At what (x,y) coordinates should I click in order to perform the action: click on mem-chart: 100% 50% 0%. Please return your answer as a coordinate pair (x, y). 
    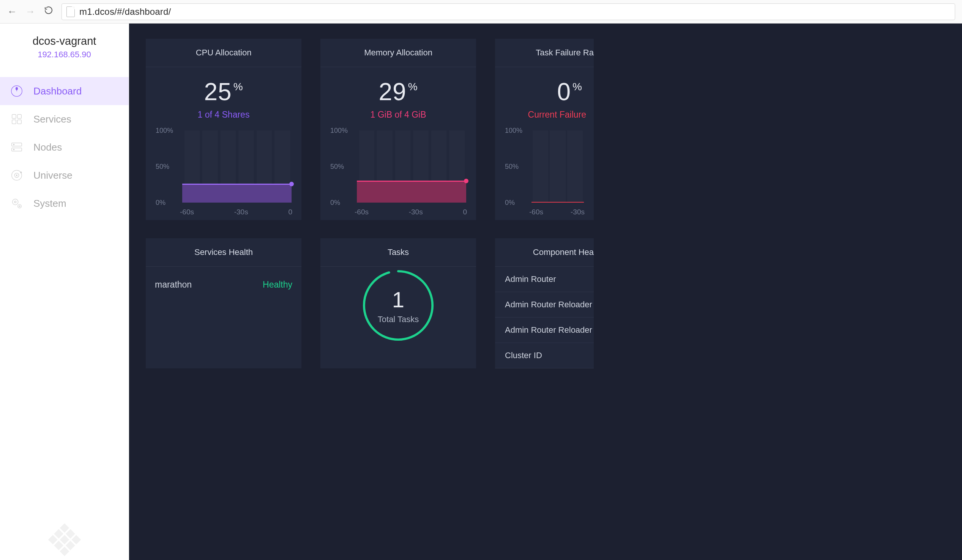
    Looking at the image, I should click on (398, 166).